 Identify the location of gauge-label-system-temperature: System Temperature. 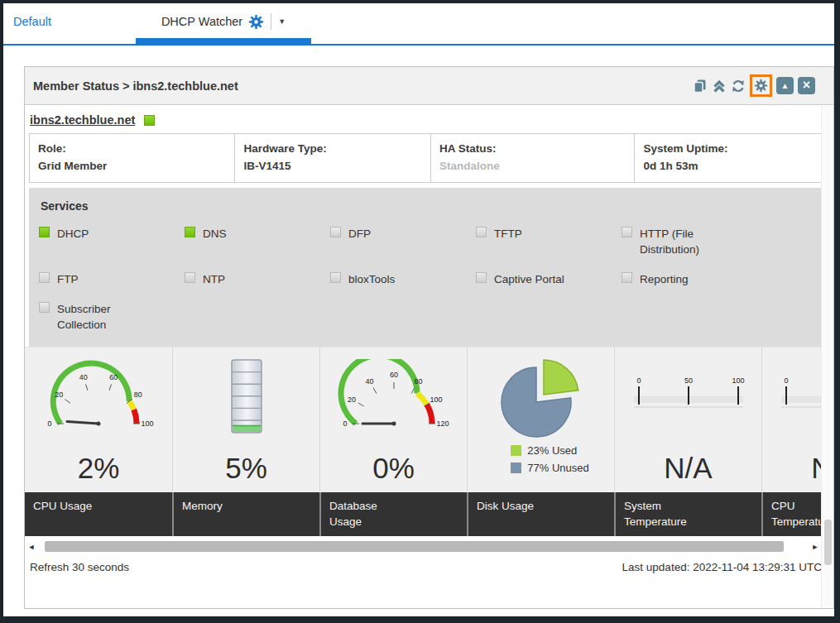
(688, 515).